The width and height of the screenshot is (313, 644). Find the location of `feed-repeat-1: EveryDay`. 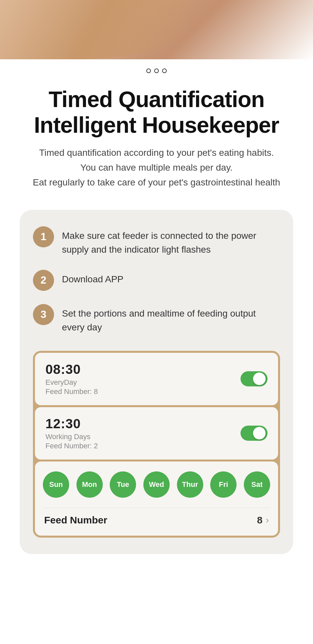

feed-repeat-1: EveryDay is located at coordinates (72, 382).